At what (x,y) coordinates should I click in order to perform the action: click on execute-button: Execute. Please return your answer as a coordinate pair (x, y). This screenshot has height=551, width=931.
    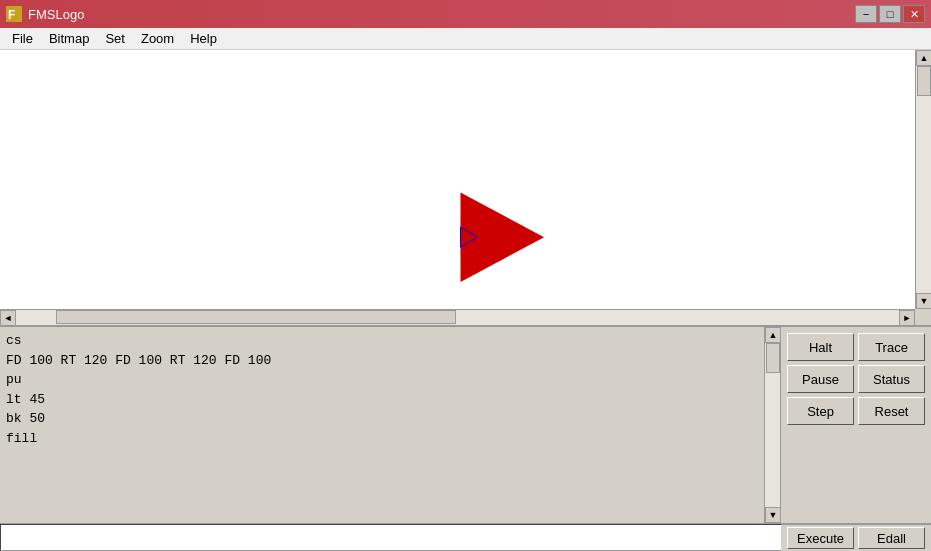
    Looking at the image, I should click on (820, 538).